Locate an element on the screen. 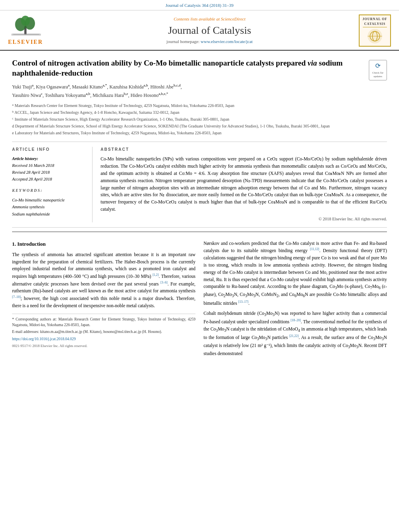 The image size is (399, 532). refresh-icon: ⟳ is located at coordinates (378, 66).